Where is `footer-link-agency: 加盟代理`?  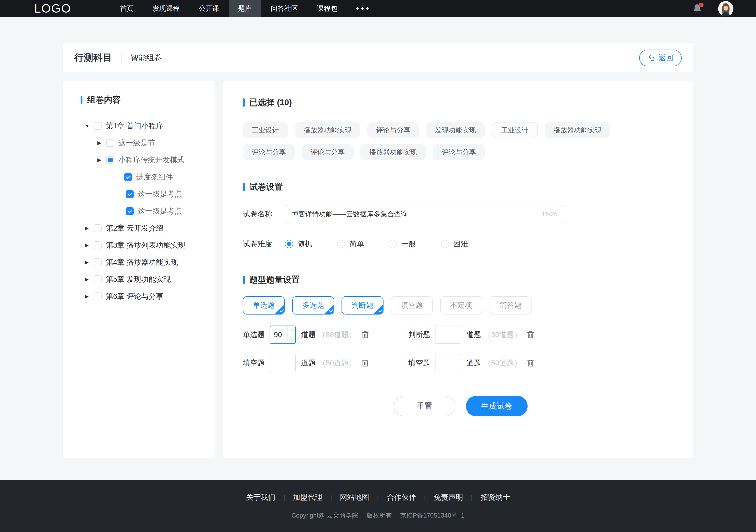 footer-link-agency: 加盟代理 is located at coordinates (308, 497).